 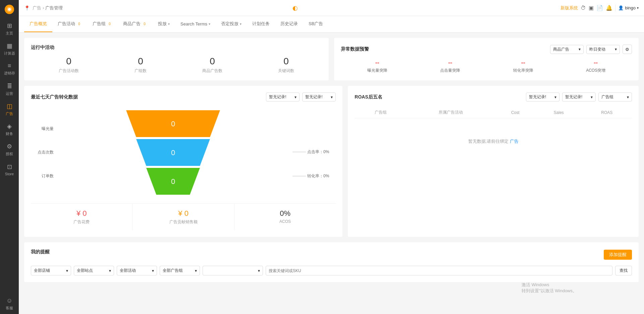 I want to click on stat-adgroups: 0 广组数, so click(x=141, y=65).